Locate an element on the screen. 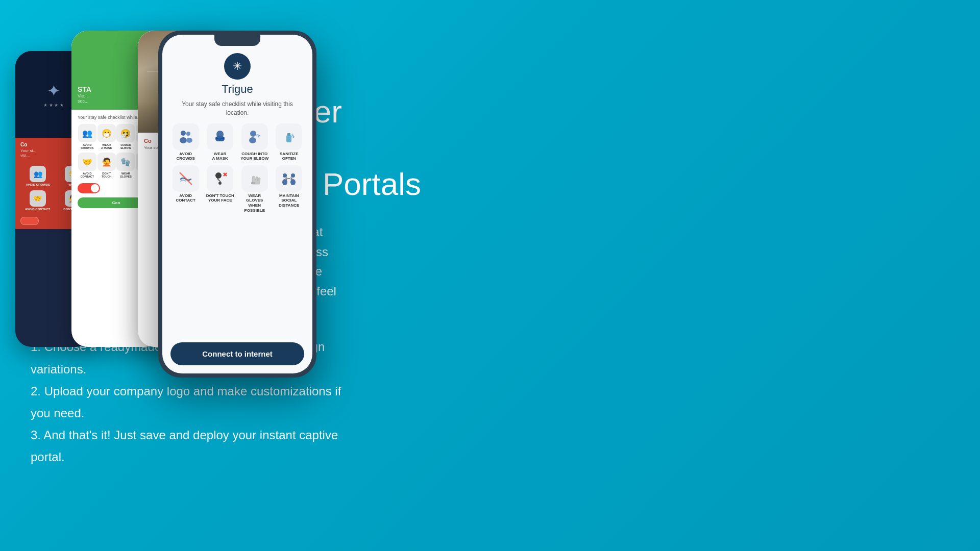  phone2-gloves-label: WEARGLOVES is located at coordinates (126, 175).